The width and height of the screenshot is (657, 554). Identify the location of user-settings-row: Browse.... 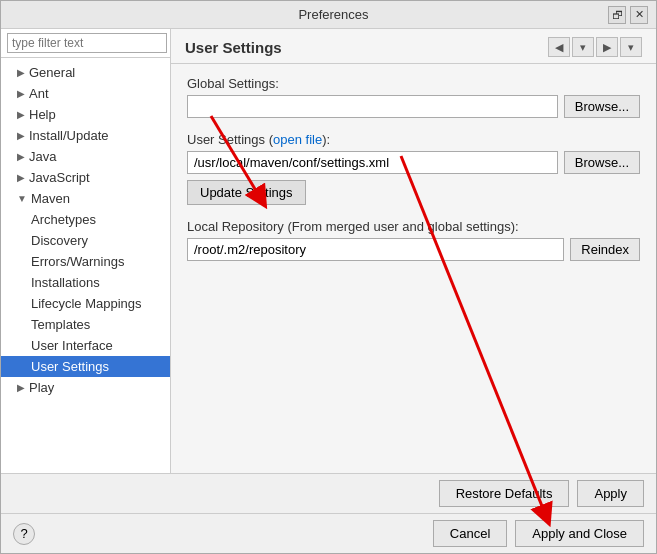
(414, 162).